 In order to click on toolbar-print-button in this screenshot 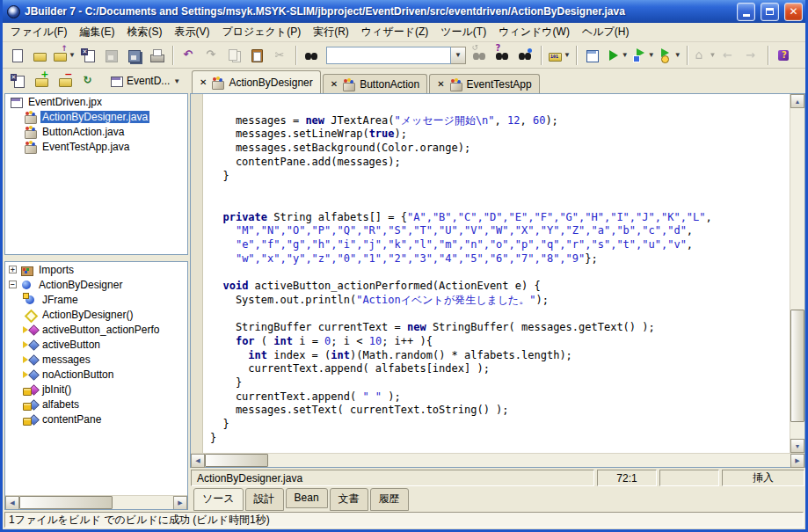, I will do `click(157, 55)`.